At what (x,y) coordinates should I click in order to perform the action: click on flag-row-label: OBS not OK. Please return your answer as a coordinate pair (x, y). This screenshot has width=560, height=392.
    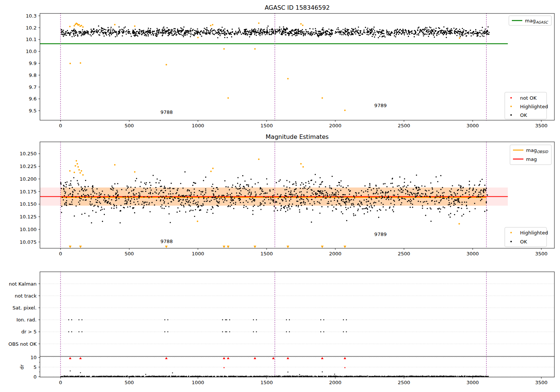
    Looking at the image, I should click on (23, 344).